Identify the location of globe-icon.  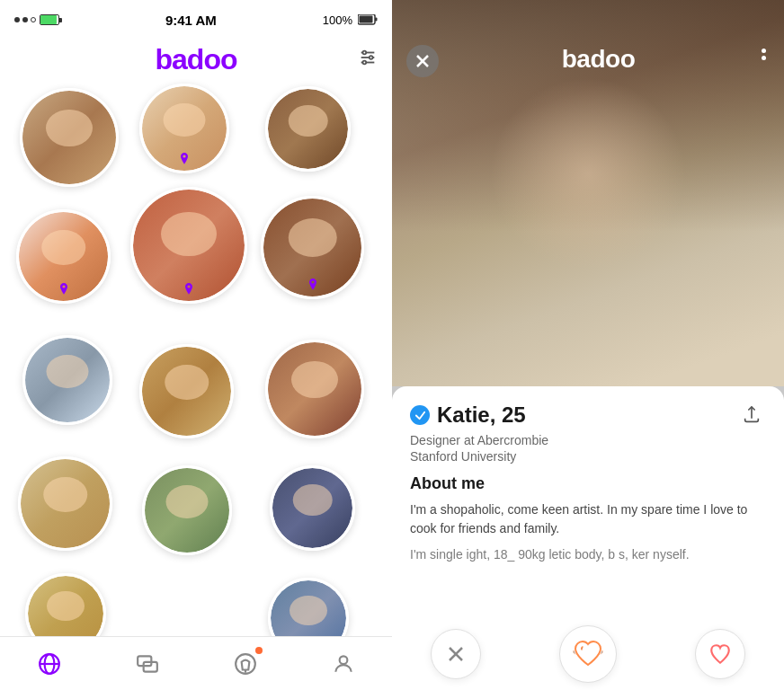
(49, 664).